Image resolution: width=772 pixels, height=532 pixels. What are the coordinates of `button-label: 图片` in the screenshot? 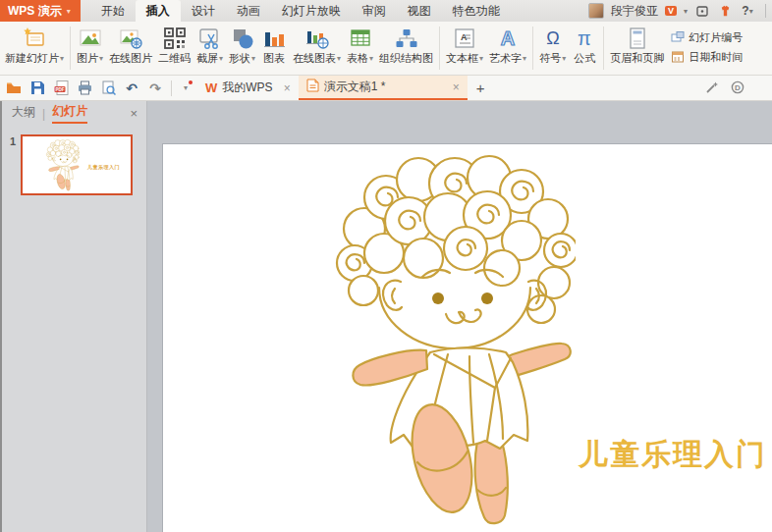 It's located at (87, 59).